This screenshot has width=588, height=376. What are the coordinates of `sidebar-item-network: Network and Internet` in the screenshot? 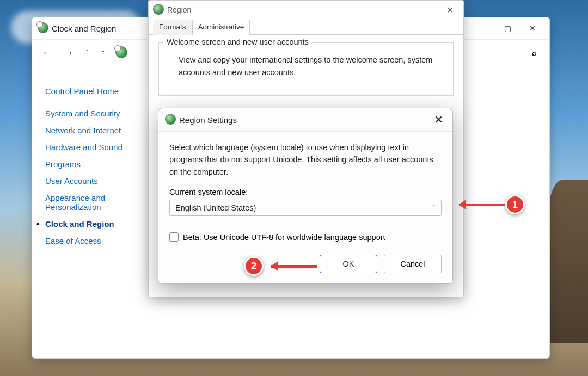 It's located at (96, 131).